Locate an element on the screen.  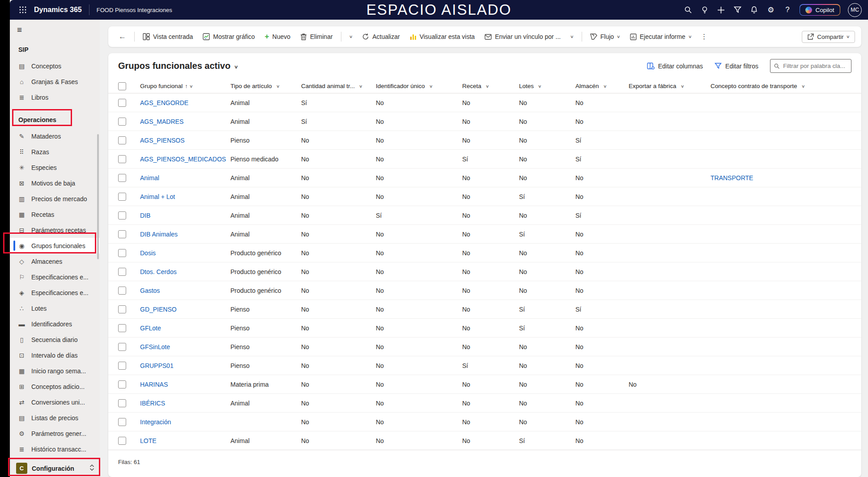
column-header: Exportar a fábrica ∨ is located at coordinates (669, 86).